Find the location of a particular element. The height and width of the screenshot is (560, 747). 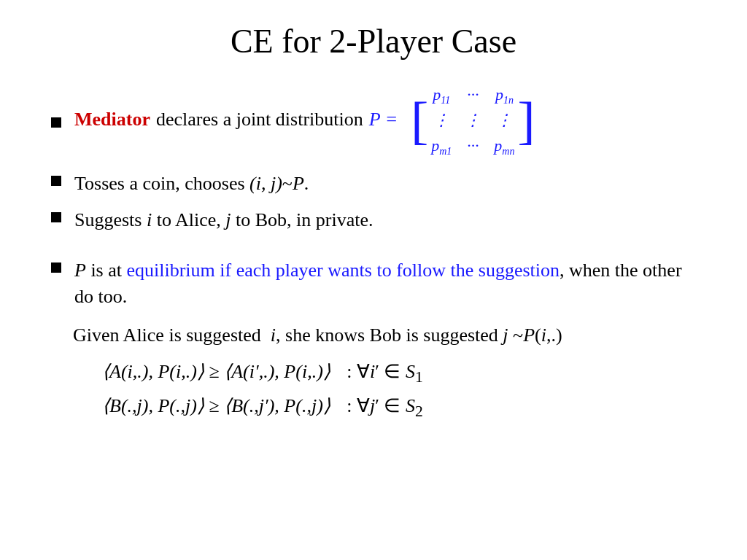

cell-23: ⋮ is located at coordinates (504, 120).